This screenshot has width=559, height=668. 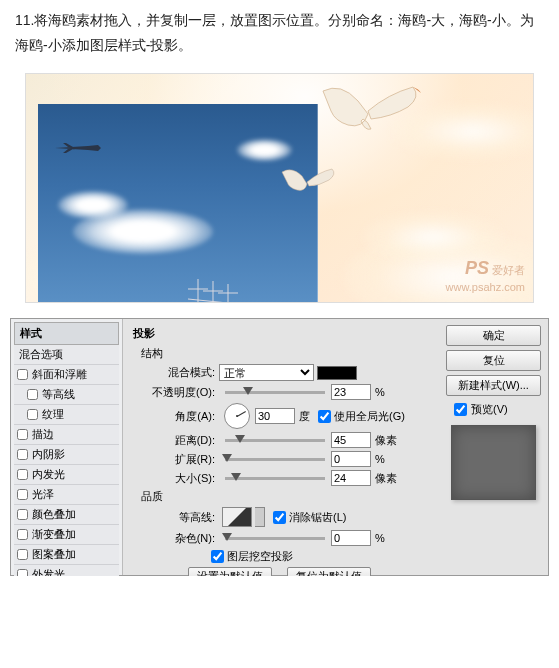 What do you see at coordinates (58, 394) in the screenshot?
I see `style-label: 等高线` at bounding box center [58, 394].